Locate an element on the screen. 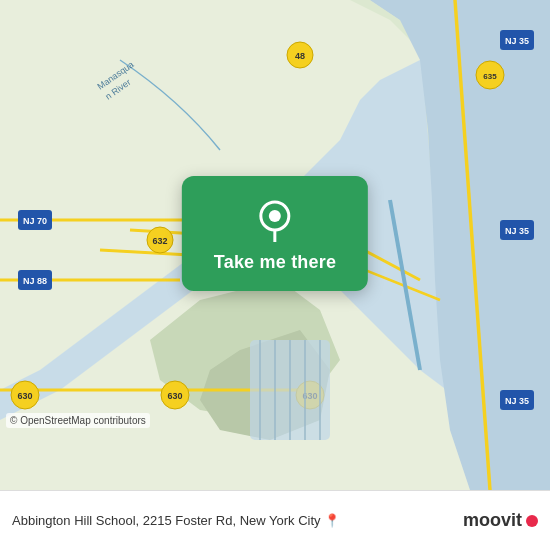 The image size is (550, 550). bottom-bar: Abbington Hill School, 2215 Foster Rd, N… is located at coordinates (275, 520).